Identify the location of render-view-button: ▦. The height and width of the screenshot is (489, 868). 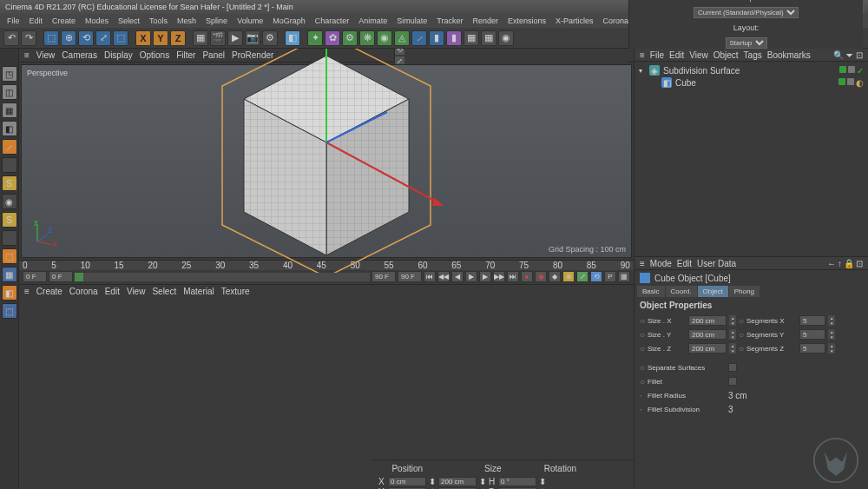
(201, 38).